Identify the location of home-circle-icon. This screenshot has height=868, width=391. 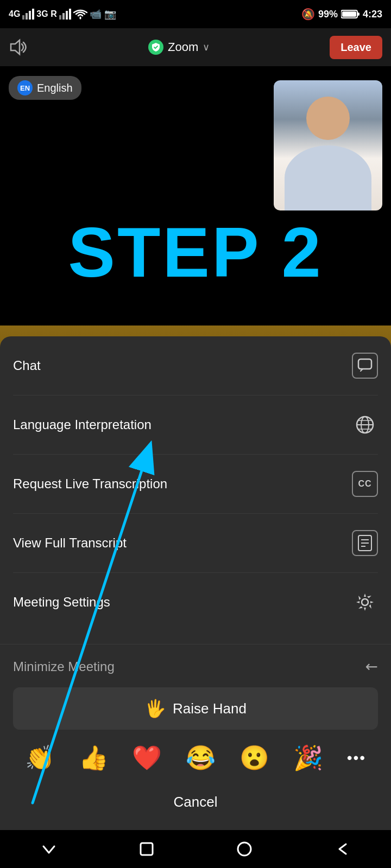
(244, 849).